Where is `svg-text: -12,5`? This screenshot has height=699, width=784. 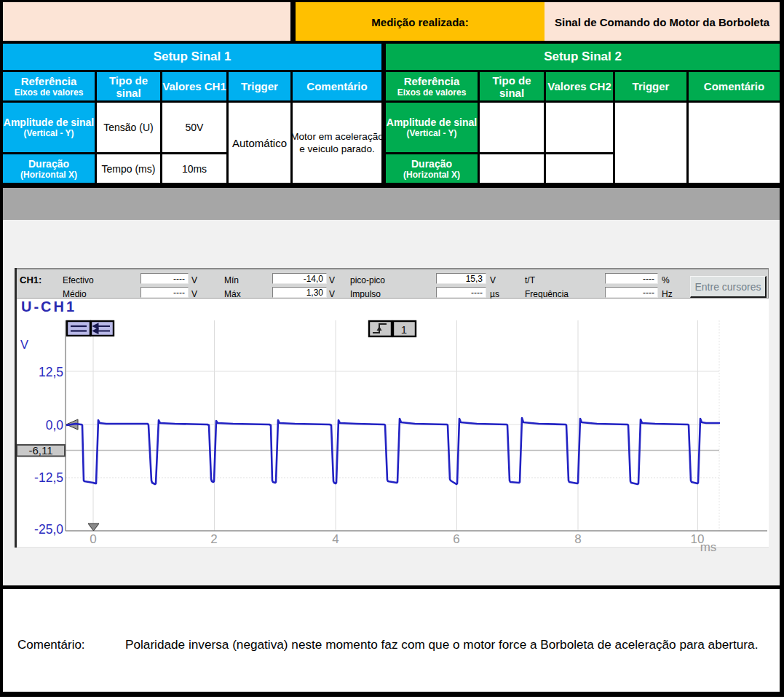
svg-text: -12,5 is located at coordinates (49, 478).